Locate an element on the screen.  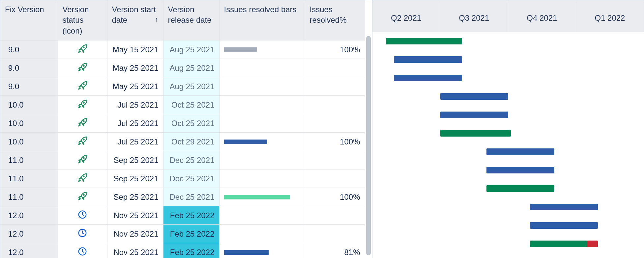
col-fix-version: Fix Version is located at coordinates (29, 20).